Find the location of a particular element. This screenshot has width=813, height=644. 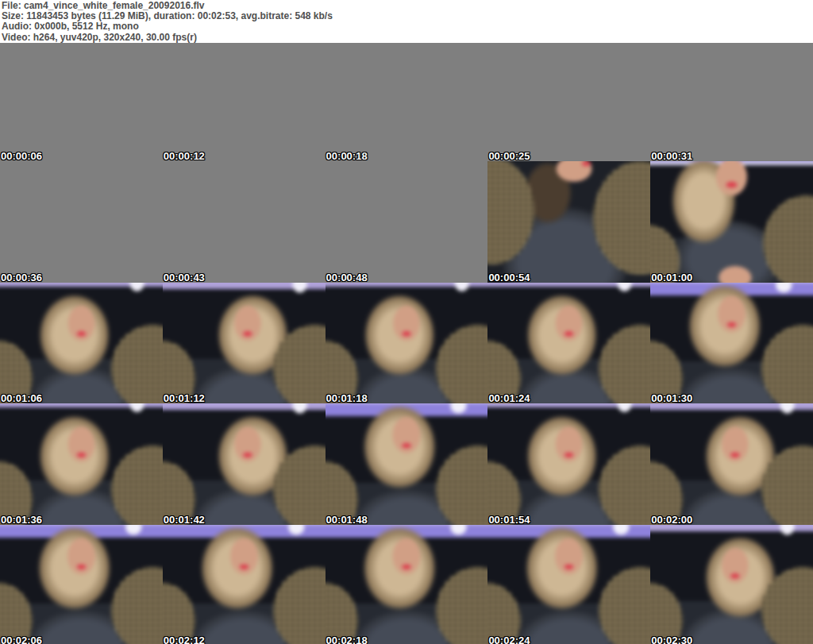

thumbnail-timestamp: 00:02:06 is located at coordinates (21, 640).